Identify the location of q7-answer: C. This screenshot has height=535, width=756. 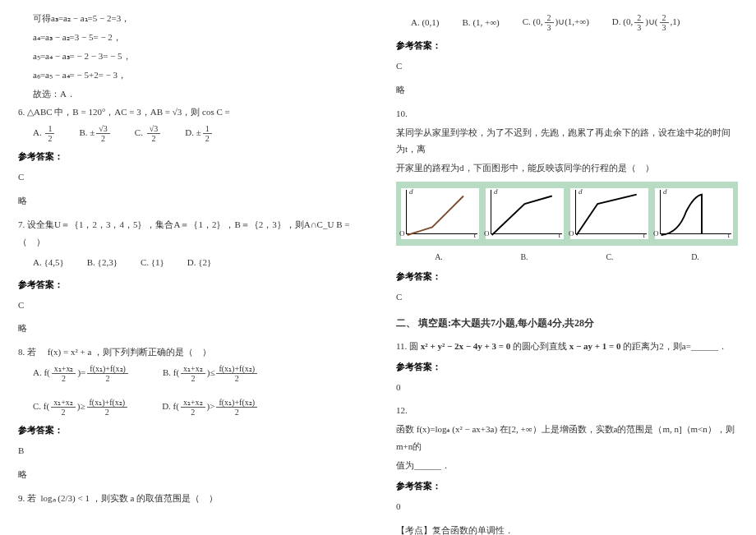
(189, 306).